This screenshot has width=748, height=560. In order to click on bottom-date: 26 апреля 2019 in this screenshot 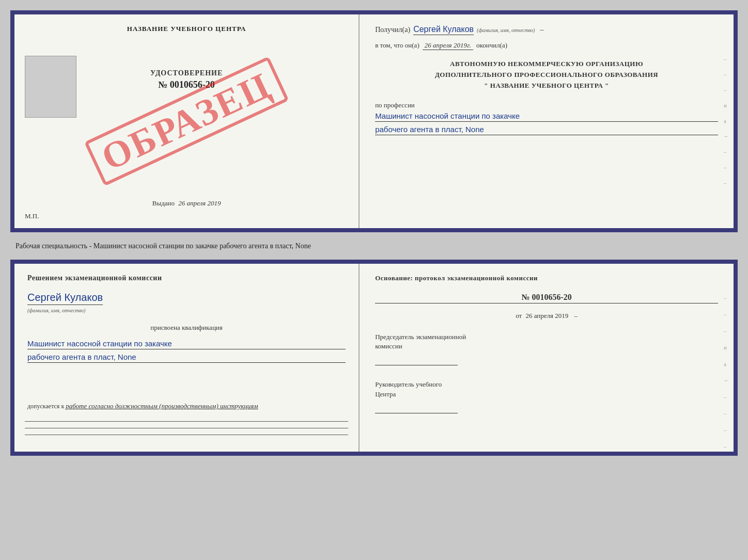, I will do `click(547, 316)`.